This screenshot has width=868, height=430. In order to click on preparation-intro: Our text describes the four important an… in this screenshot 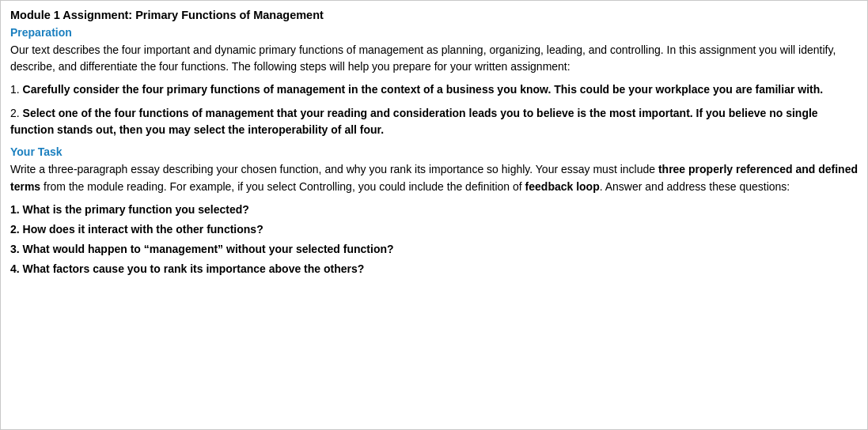, I will do `click(434, 58)`.